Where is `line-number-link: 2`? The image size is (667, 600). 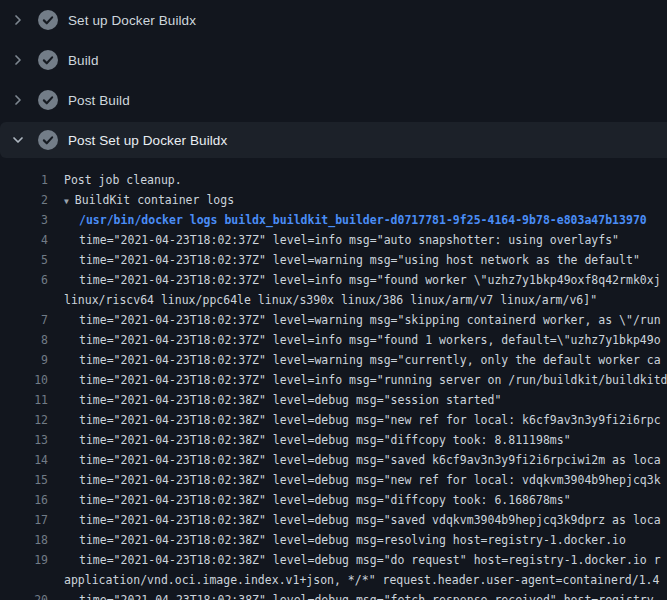 line-number-link: 2 is located at coordinates (24, 200).